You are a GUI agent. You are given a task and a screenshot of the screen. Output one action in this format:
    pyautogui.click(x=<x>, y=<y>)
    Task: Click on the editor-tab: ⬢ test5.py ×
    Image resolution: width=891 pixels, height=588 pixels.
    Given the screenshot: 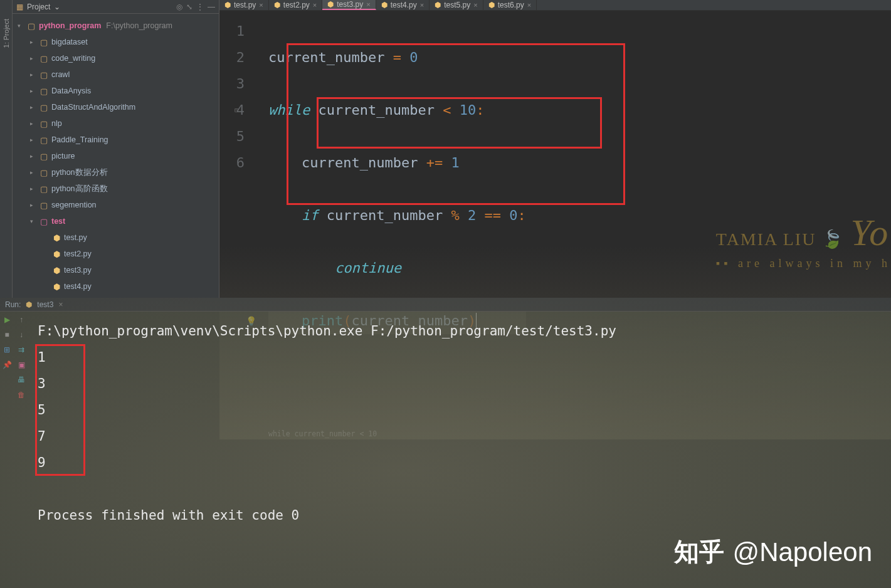 What is the action you would take?
    pyautogui.click(x=456, y=5)
    